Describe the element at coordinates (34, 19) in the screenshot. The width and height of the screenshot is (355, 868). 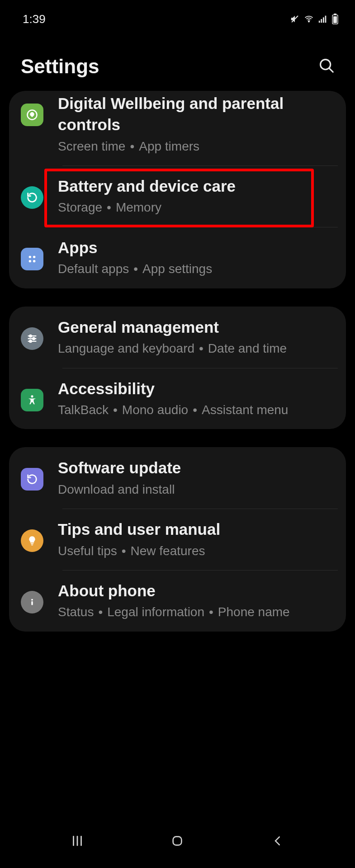
I see `status-time: 1:39` at that location.